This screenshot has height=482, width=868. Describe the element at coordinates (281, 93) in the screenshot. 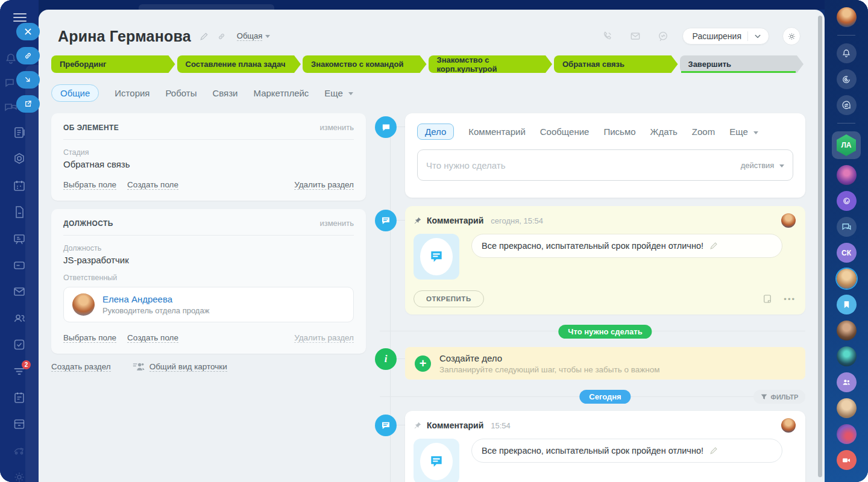

I see `tab-marketplace: Маркетплейс` at that location.